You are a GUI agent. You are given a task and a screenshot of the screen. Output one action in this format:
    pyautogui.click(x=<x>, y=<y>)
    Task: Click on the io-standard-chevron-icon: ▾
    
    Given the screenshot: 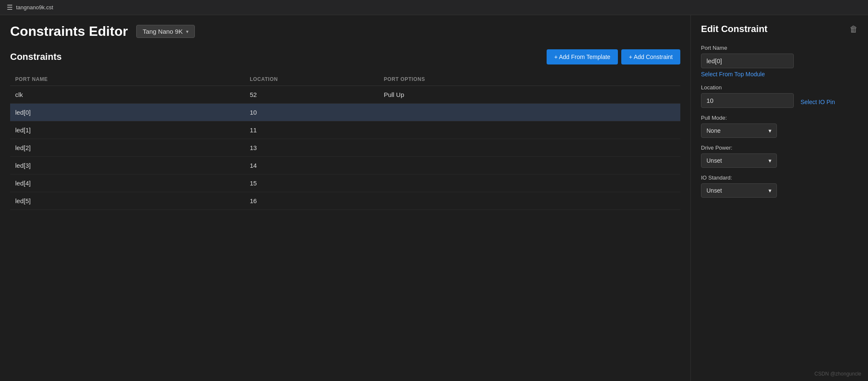 What is the action you would take?
    pyautogui.click(x=770, y=190)
    